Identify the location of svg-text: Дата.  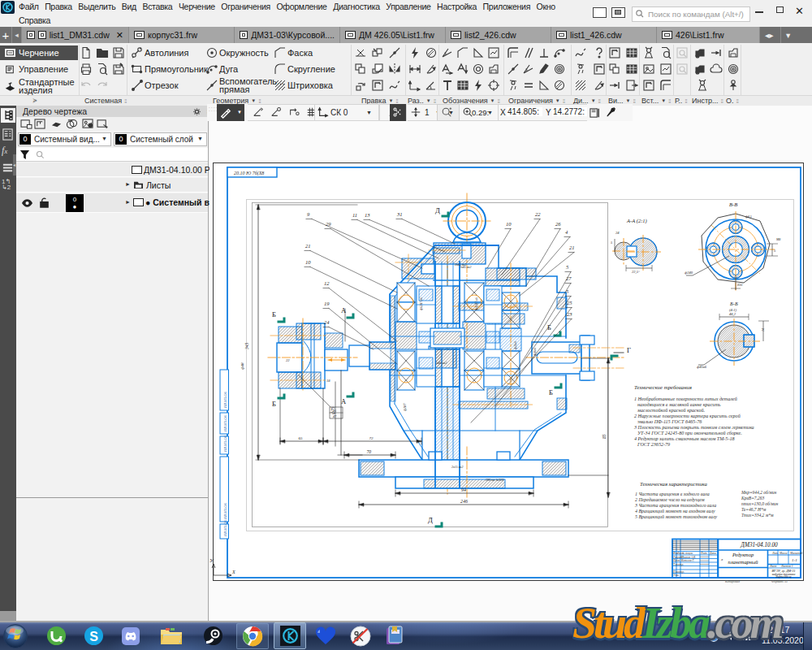
(713, 553).